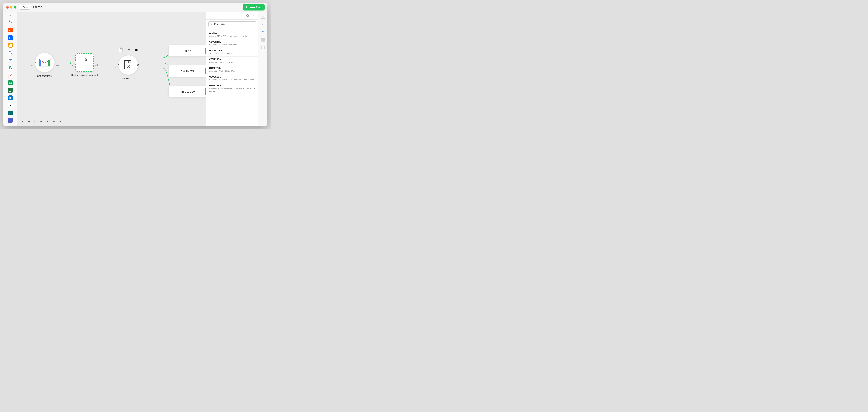 The height and width of the screenshot is (412, 868). What do you see at coordinates (10, 53) in the screenshot?
I see `sidebar-item-google-search` at bounding box center [10, 53].